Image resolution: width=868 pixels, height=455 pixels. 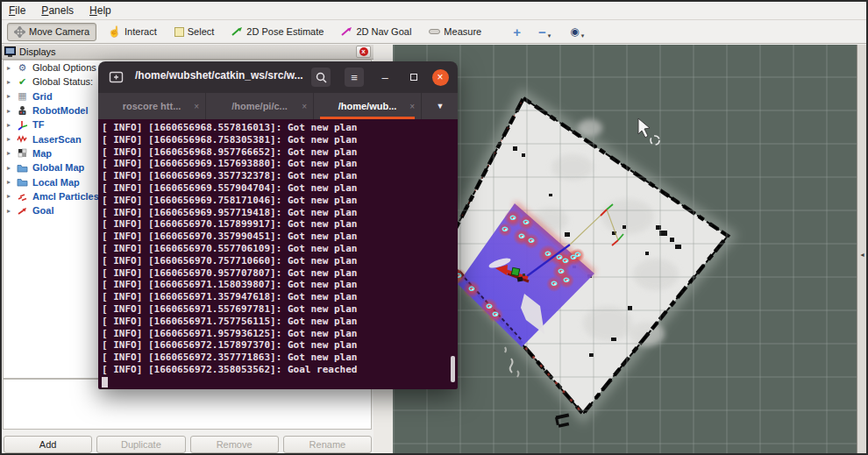 What do you see at coordinates (188, 445) in the screenshot?
I see `displays-buttons: Add Duplicate Remove Rename` at bounding box center [188, 445].